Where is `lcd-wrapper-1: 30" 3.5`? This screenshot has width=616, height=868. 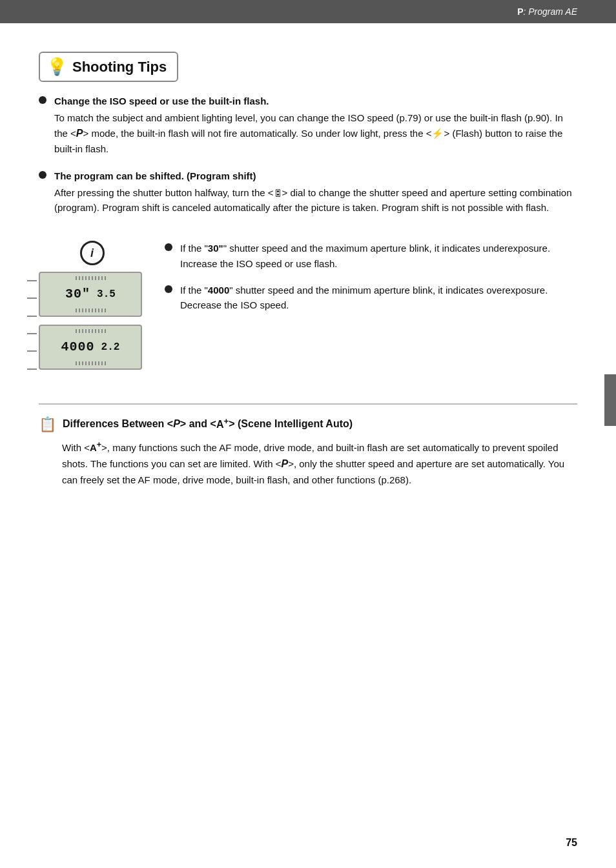 lcd-wrapper-1: 30" 3.5 is located at coordinates (92, 298).